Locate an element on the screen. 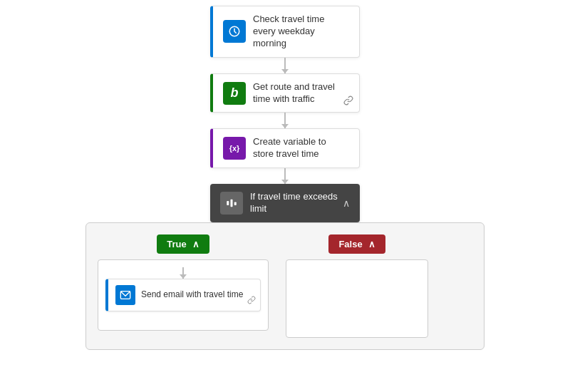 This screenshot has height=392, width=570. check-travel-time-label: Check travel time every weekday morning is located at coordinates (301, 31).